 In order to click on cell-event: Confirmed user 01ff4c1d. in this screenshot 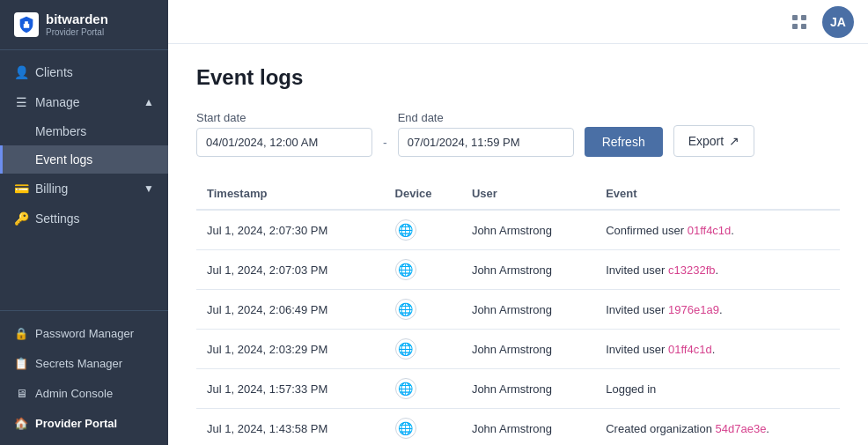, I will do `click(717, 230)`.